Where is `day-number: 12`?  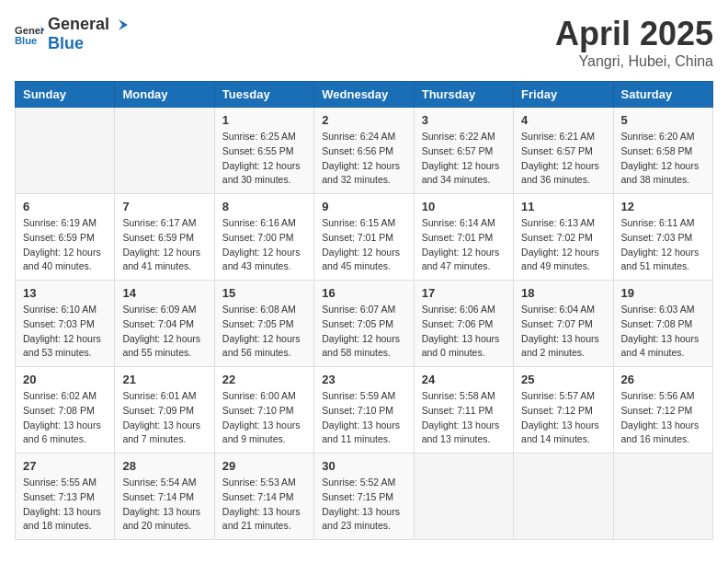
day-number: 12 is located at coordinates (664, 206).